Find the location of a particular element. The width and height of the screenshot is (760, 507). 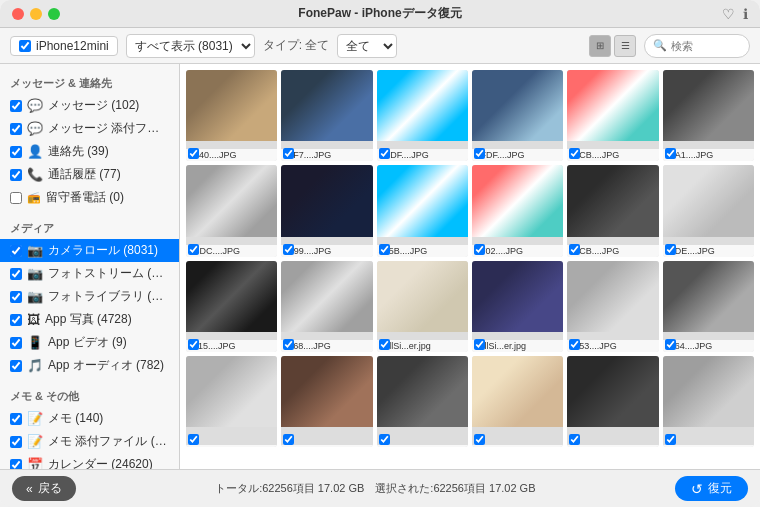

sidebar-item-photo-stream: 📷 フォトストリーム (1979) is located at coordinates (90, 274).